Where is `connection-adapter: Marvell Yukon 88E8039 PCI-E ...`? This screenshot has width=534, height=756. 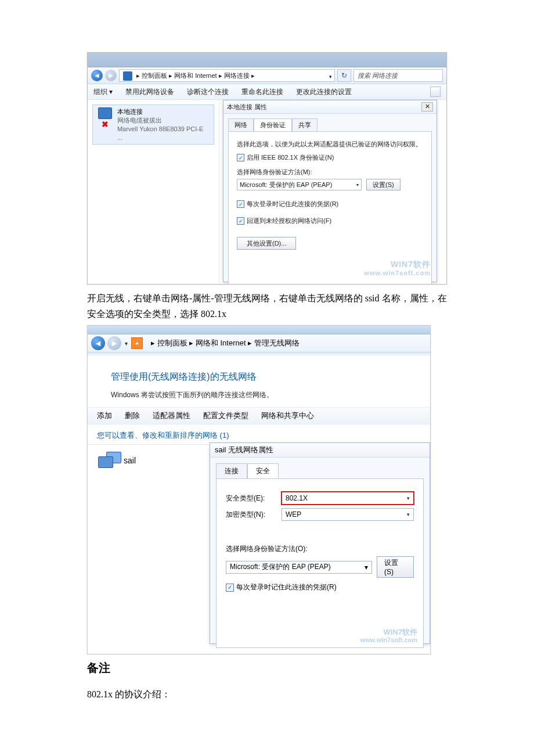
connection-adapter: Marvell Yukon 88E8039 PCI-E ... is located at coordinates (164, 134).